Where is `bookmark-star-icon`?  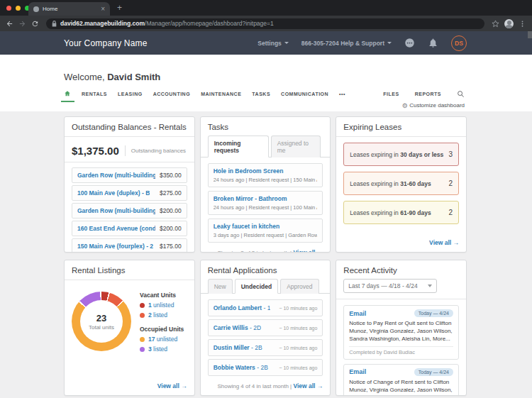
bookmark-star-icon is located at coordinates (495, 24).